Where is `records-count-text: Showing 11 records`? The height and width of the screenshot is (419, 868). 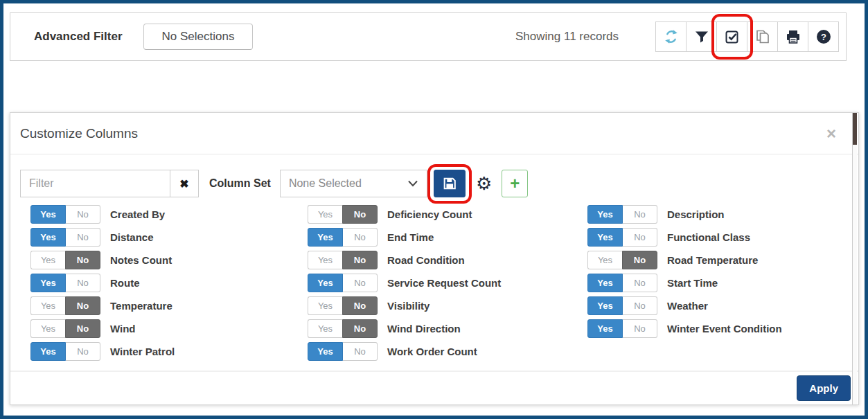
records-count-text: Showing 11 records is located at coordinates (567, 37).